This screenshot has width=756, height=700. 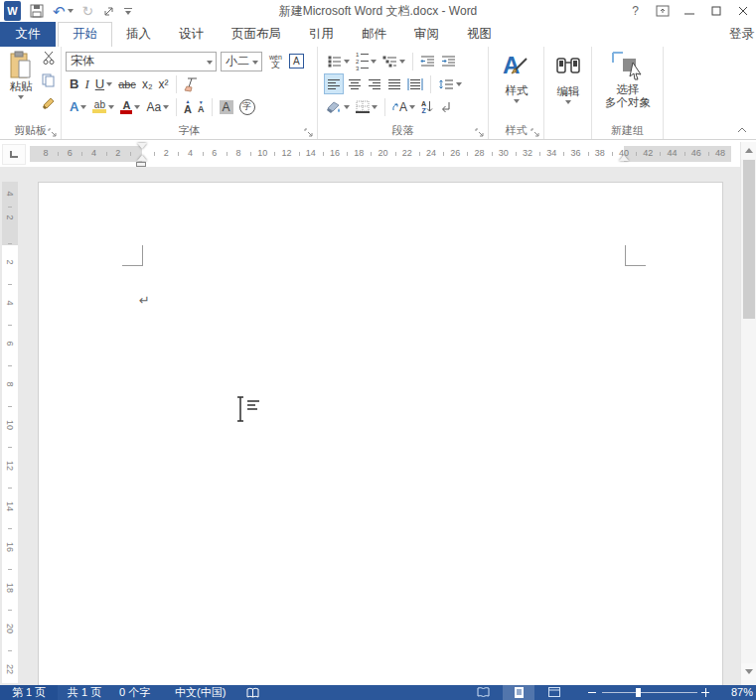 I want to click on character-shading-button: A, so click(x=227, y=107).